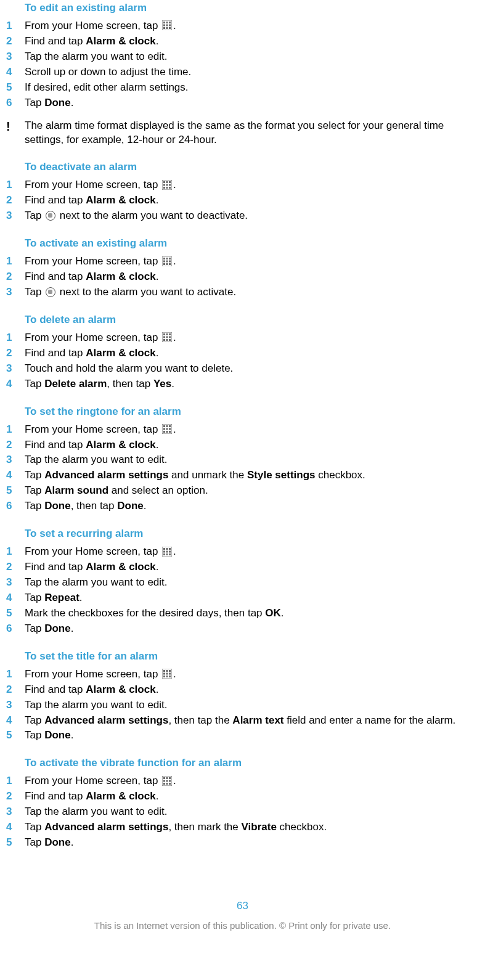 This screenshot has height=980, width=485. Describe the element at coordinates (163, 383) in the screenshot. I see `step-bold: Yes` at that location.